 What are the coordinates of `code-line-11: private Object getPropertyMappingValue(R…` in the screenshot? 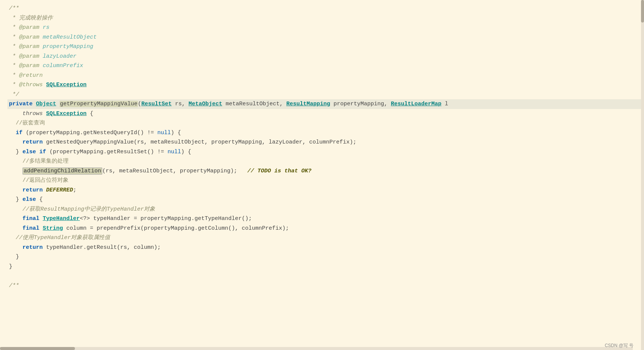 It's located at (326, 104).